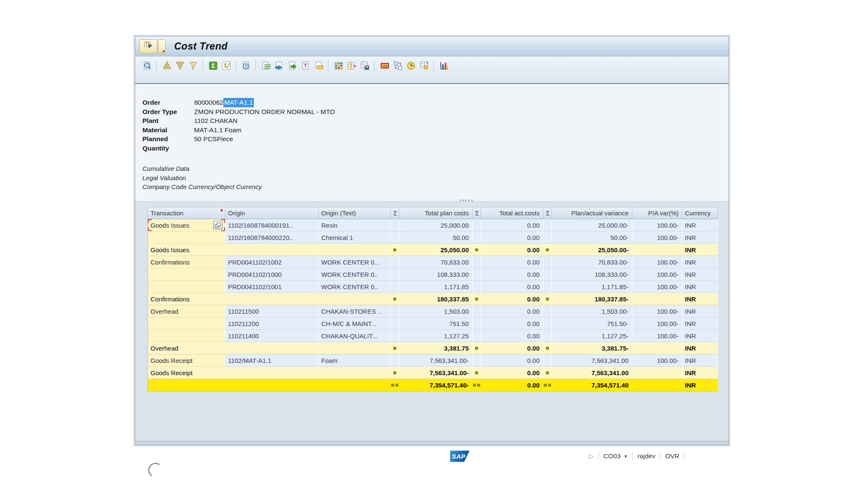 The width and height of the screenshot is (868, 496). What do you see at coordinates (657, 213) in the screenshot?
I see `column-header-pa-var-pct: P/A var(%)` at bounding box center [657, 213].